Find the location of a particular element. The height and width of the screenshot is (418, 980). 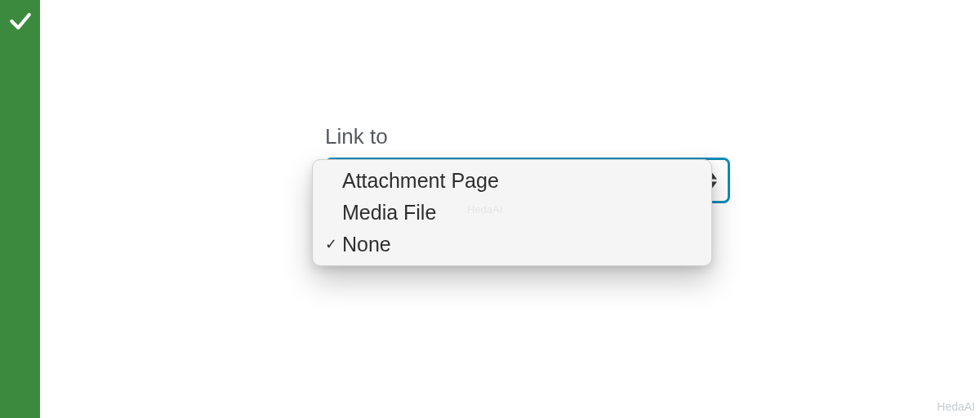

dropdown-option-attachment-page: Attachment Page is located at coordinates (512, 181).